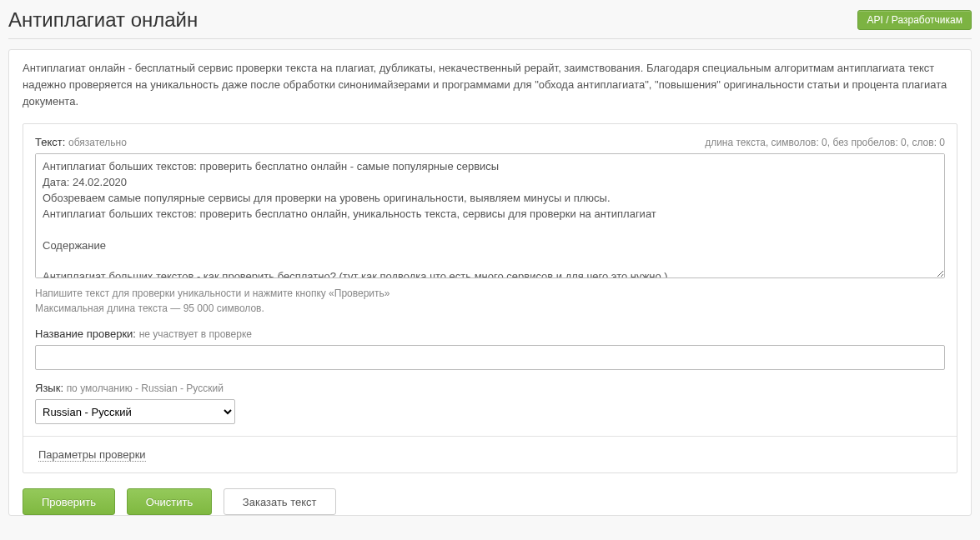  What do you see at coordinates (49, 388) in the screenshot?
I see `lang-label: Язык:` at bounding box center [49, 388].